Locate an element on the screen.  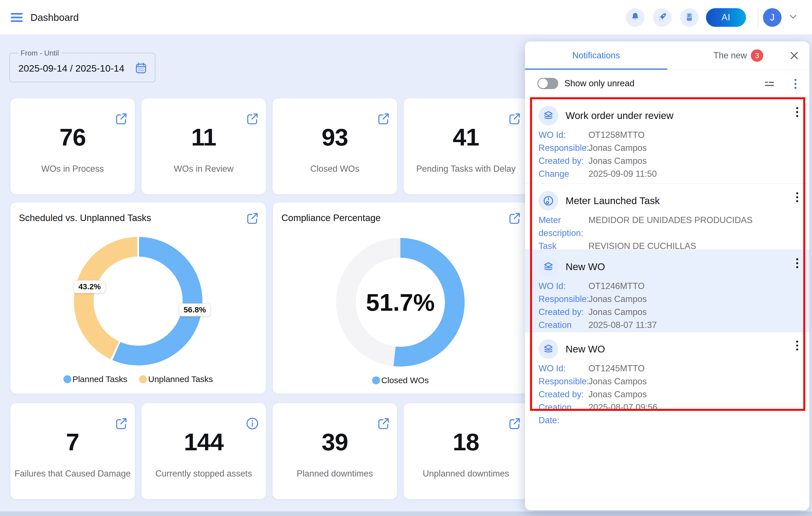
avatar: J is located at coordinates (772, 18).